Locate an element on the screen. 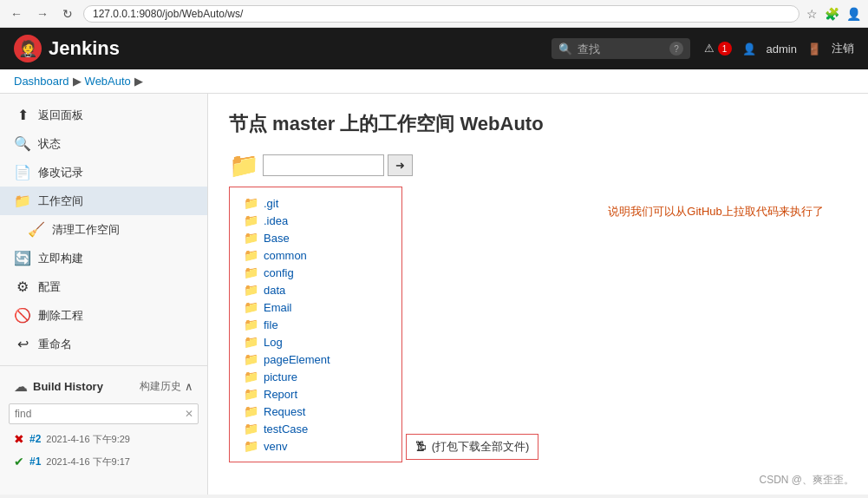 The width and height of the screenshot is (868, 498). file-item: 📁data is located at coordinates (316, 290).